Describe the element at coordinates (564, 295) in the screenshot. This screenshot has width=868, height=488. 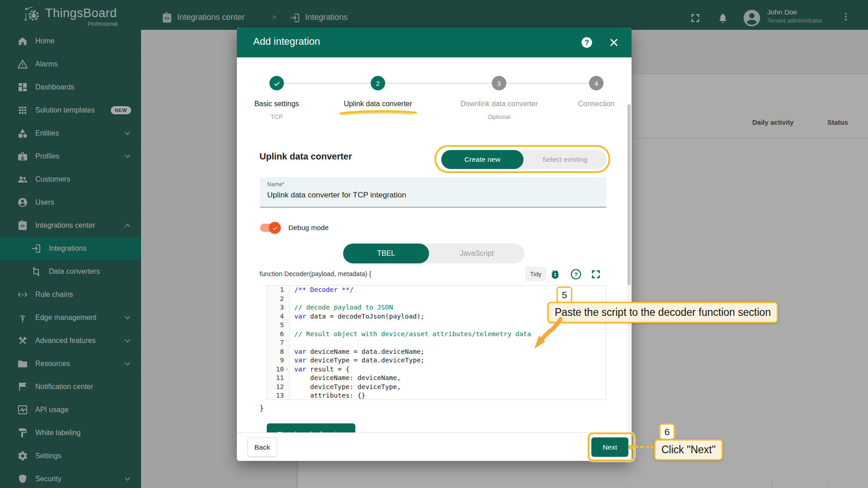
I see `annotation-step5-number: 5` at that location.